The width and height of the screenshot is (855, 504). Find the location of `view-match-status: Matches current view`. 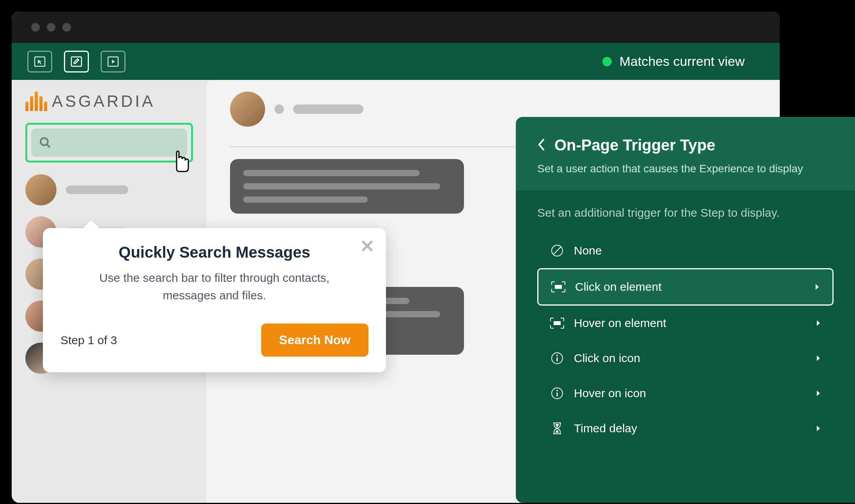

view-match-status: Matches current view is located at coordinates (683, 62).